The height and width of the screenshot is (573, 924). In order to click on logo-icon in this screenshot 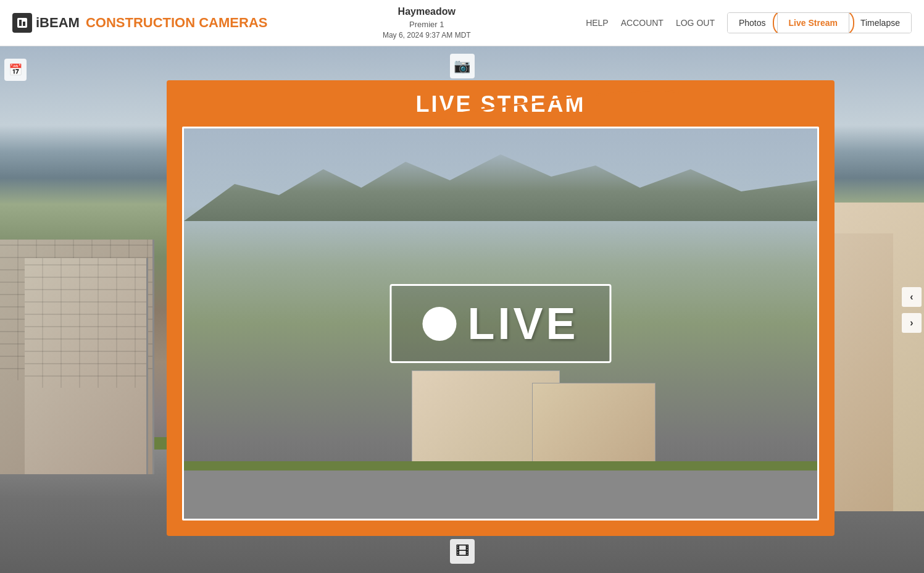, I will do `click(22, 23)`.